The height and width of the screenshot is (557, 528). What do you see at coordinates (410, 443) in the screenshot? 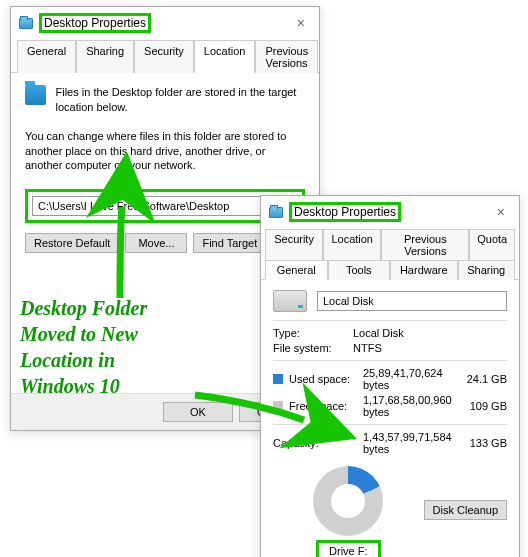
I see `capacity-bytes: 1,43,57,99,71,584 bytes` at bounding box center [410, 443].